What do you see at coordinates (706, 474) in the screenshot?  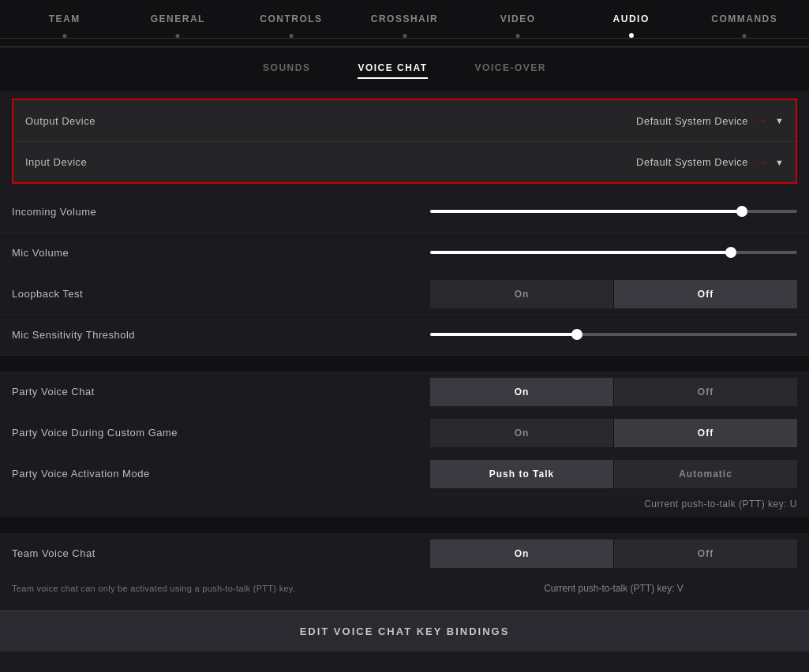 I see `automatic-button: Automatic` at bounding box center [706, 474].